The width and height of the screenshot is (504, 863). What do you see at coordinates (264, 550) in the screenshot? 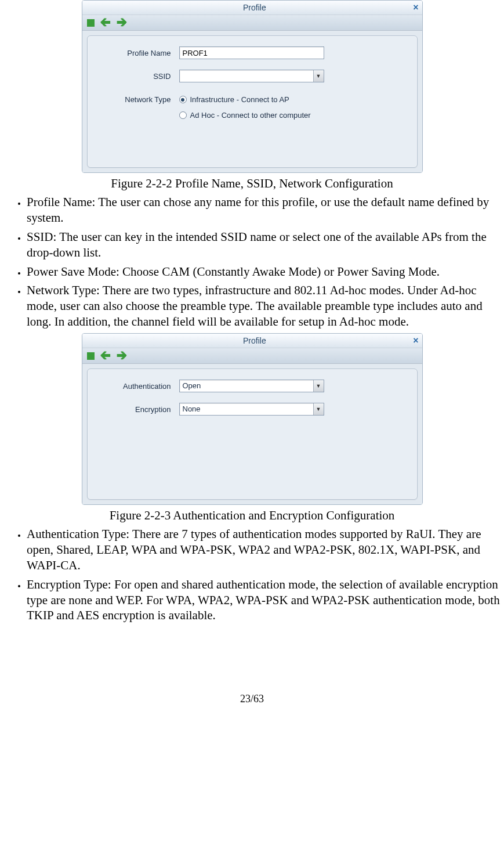
I see `list-item: Authentication Type: There are 7 types o…` at bounding box center [264, 550].